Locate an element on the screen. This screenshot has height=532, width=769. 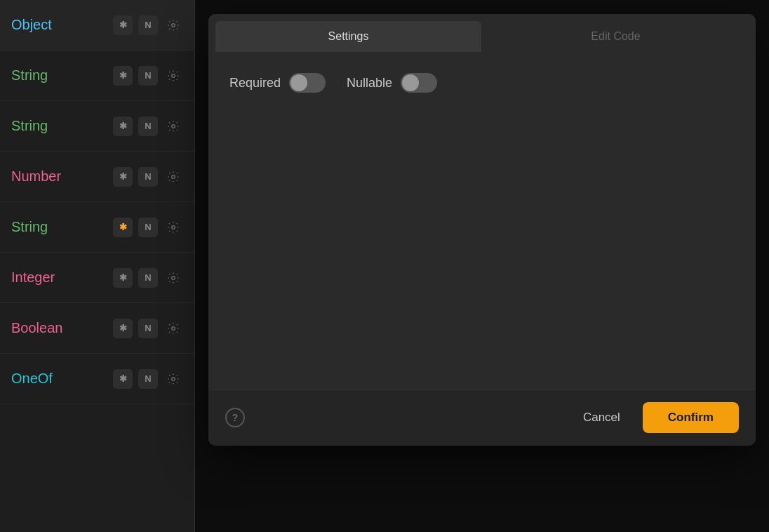
nullable-toggle-knob is located at coordinates (410, 83).